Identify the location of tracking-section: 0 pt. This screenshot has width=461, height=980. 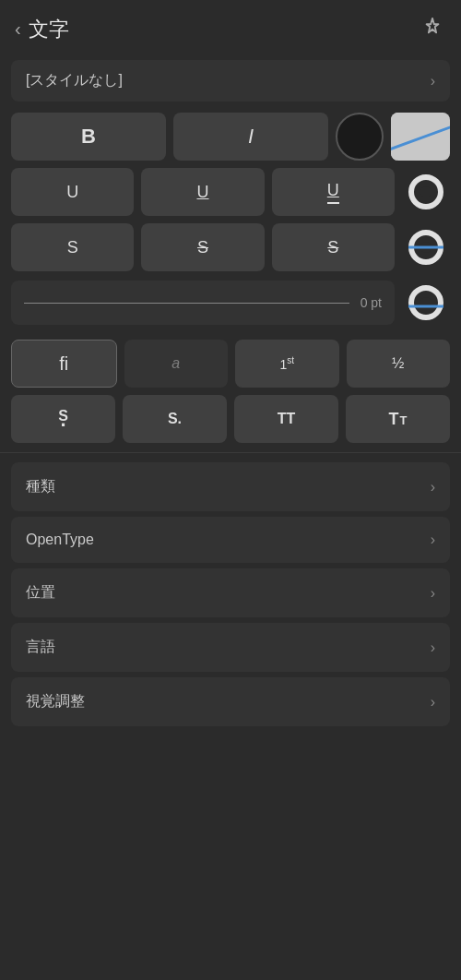
(230, 303).